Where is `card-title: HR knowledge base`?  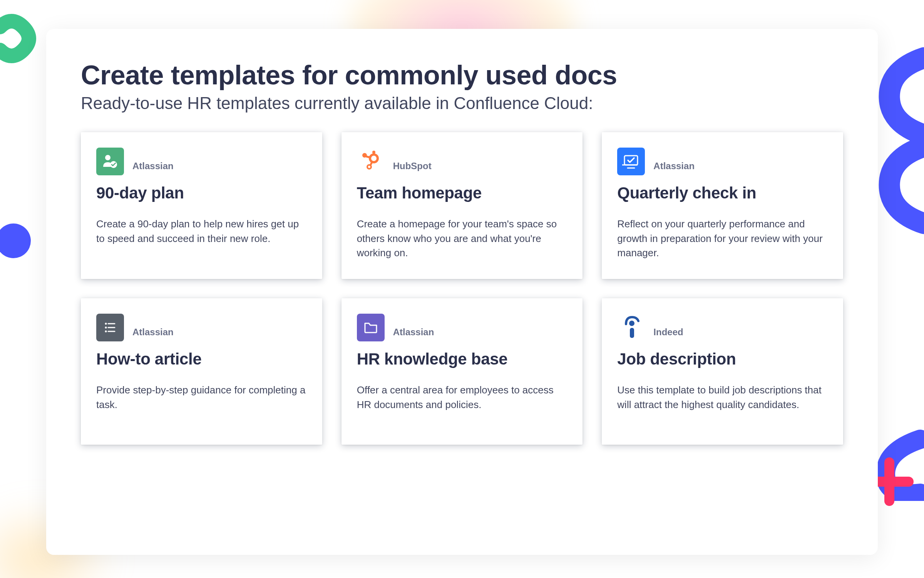 card-title: HR knowledge base is located at coordinates (462, 359).